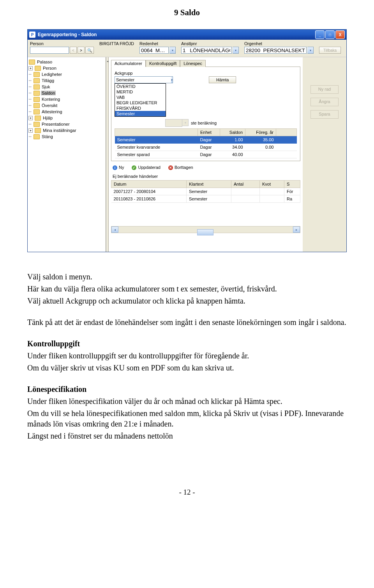  Describe the element at coordinates (187, 419) in the screenshot. I see `paragraph: Om du vill se hela lönespecifikationen m…` at that location.